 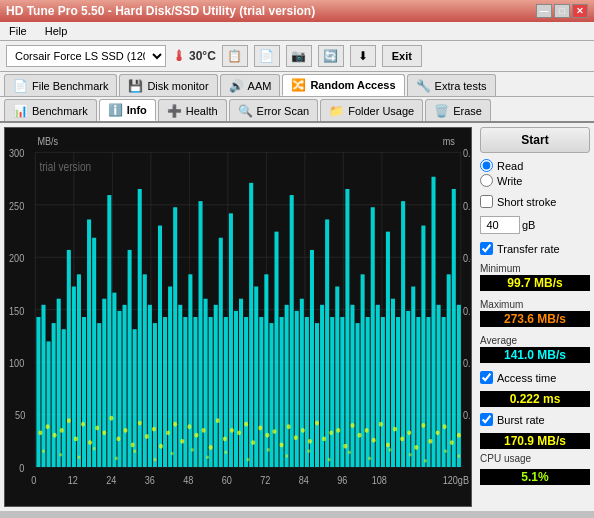 What do you see at coordinates (235, 56) in the screenshot?
I see `toolbar-btn-1: 📋` at bounding box center [235, 56].